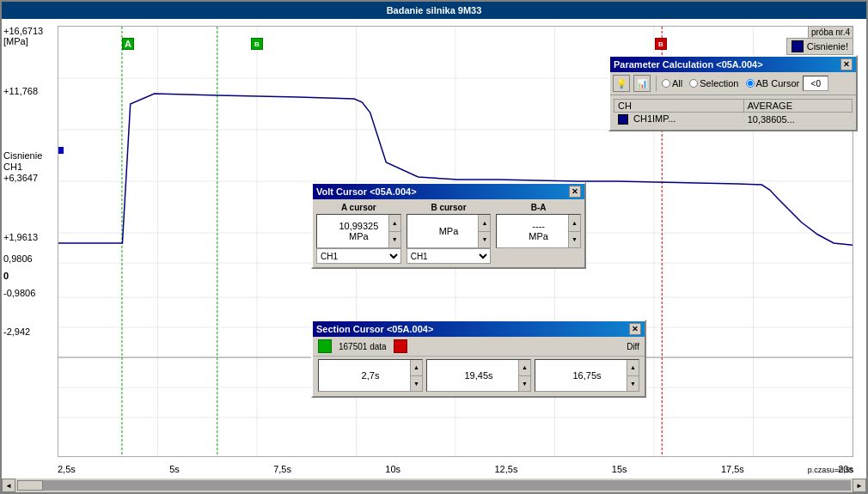  I want to click on volt-a-channel-select: CH1, so click(359, 256).